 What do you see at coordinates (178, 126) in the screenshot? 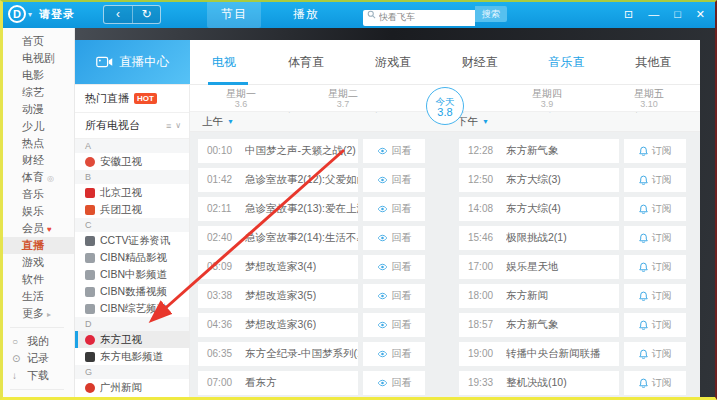
I see `chevron-down-icon: ∨` at bounding box center [178, 126].